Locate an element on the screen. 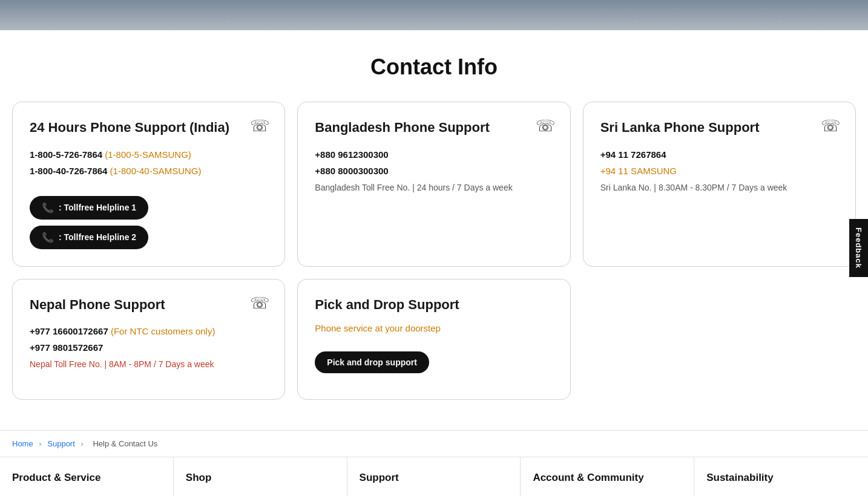  nepal-card-title: Nepal Phone Support is located at coordinates (149, 305).